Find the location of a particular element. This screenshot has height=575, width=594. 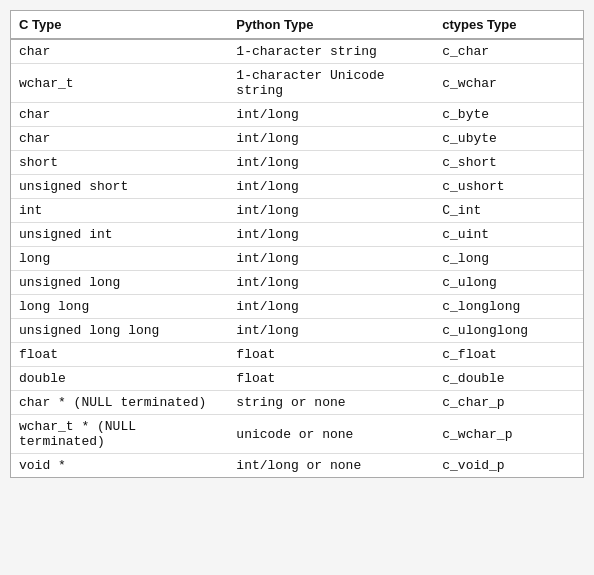

cell-ctypes: c_wchar is located at coordinates (508, 84).